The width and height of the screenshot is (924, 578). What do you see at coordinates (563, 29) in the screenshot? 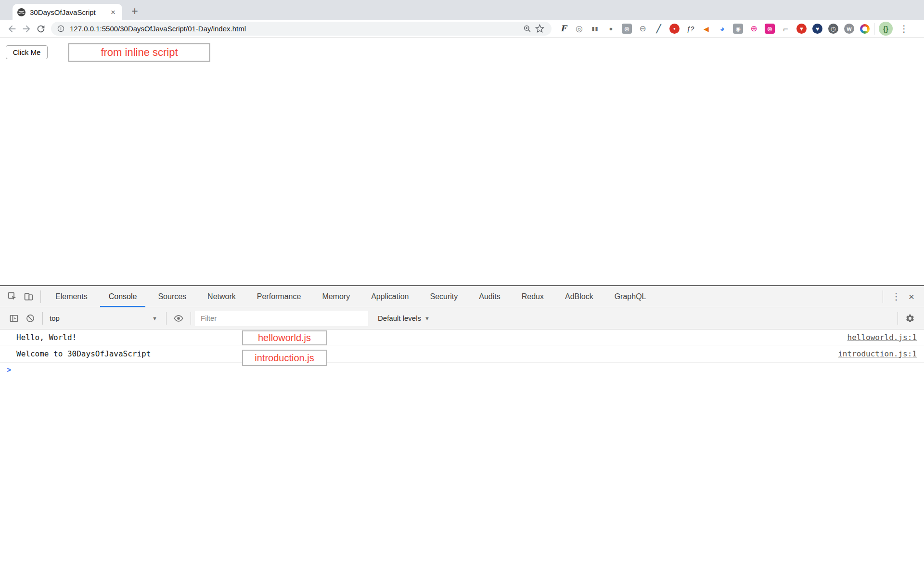
I see `fontscript-ext-icon: F` at bounding box center [563, 29].